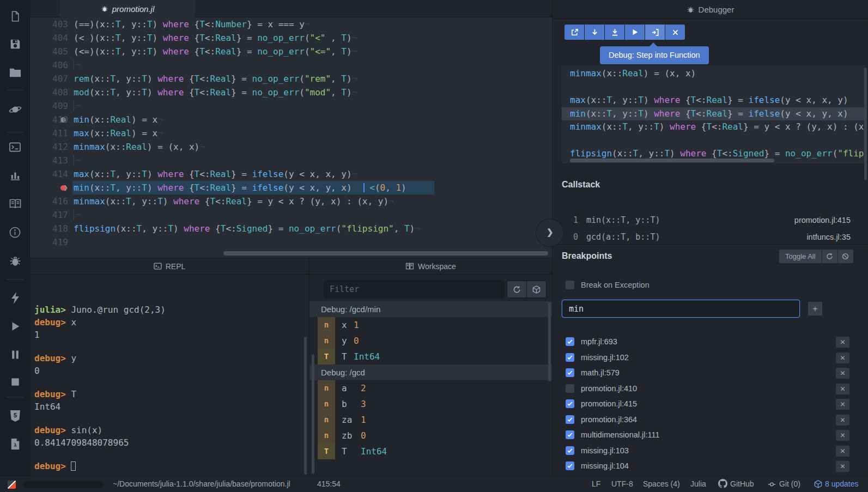 This screenshot has width=868, height=492. I want to click on workspace-variable-row: ny0, so click(430, 341).